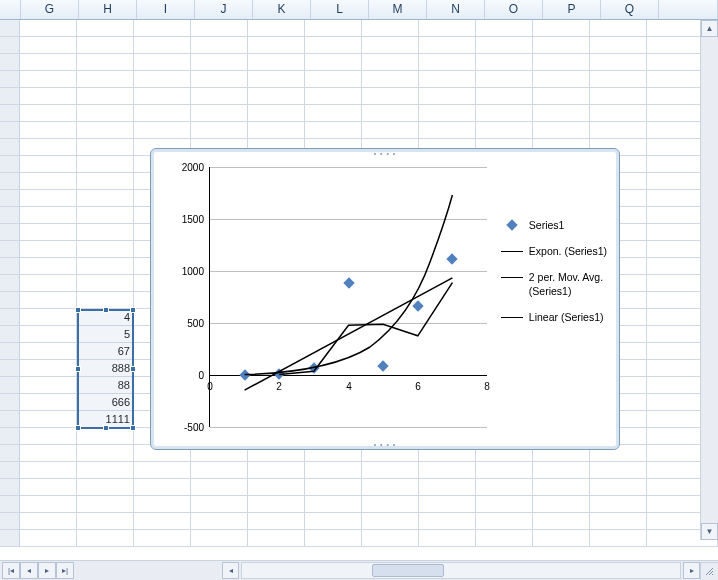 This screenshot has height=580, width=718. I want to click on col-header: N, so click(456, 10).